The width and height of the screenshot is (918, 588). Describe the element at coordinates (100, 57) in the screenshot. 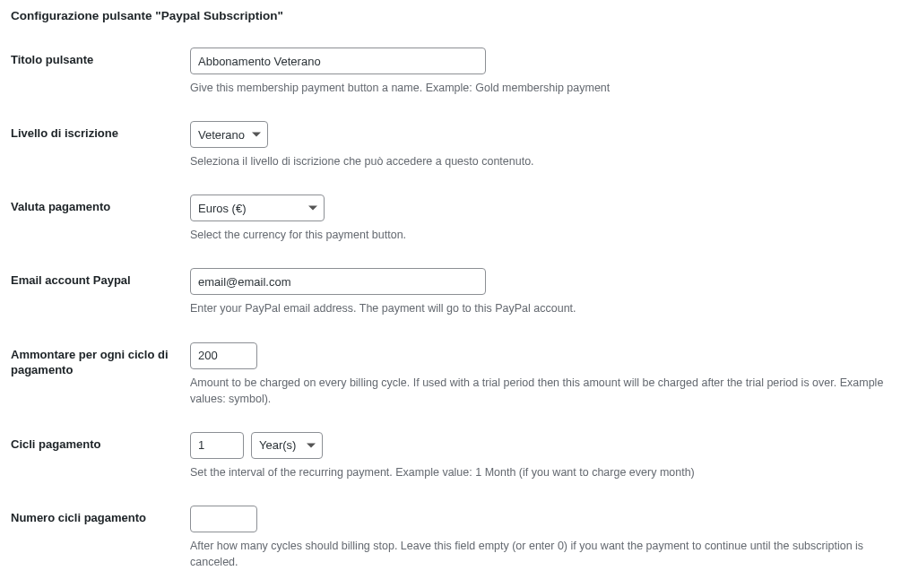

I see `label-button-title: Titolo pulsante` at that location.